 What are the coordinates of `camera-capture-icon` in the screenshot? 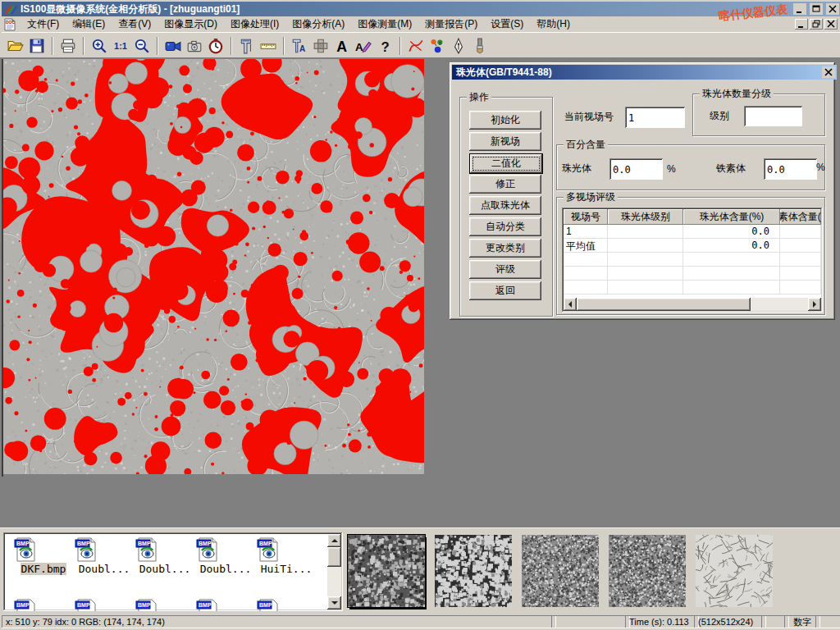 It's located at (194, 46).